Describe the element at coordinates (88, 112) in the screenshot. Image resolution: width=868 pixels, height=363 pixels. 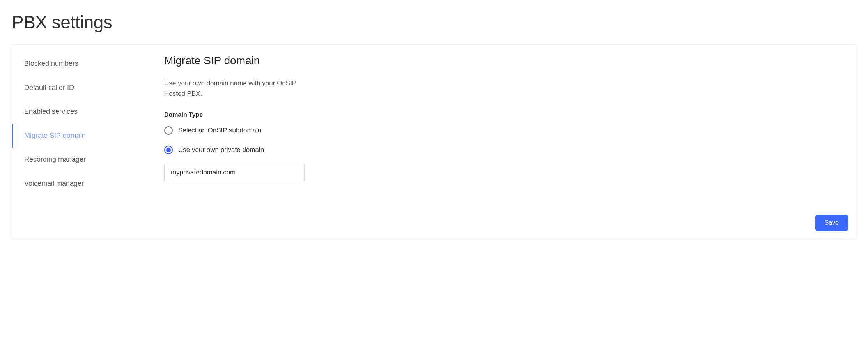
I see `sidebar-item-enabled-services: Enabled services` at that location.